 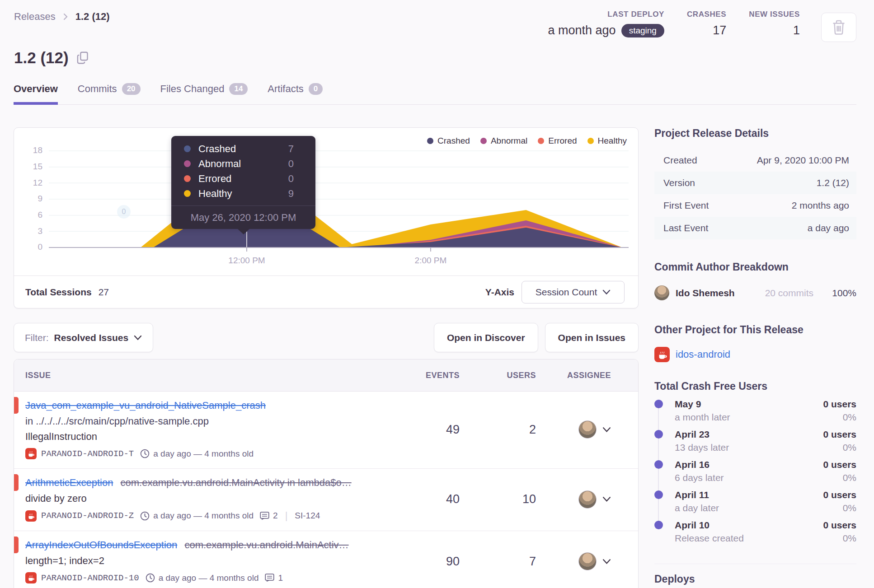 What do you see at coordinates (80, 453) in the screenshot?
I see `project-badge: PARANOID-ANDROID-T` at bounding box center [80, 453].